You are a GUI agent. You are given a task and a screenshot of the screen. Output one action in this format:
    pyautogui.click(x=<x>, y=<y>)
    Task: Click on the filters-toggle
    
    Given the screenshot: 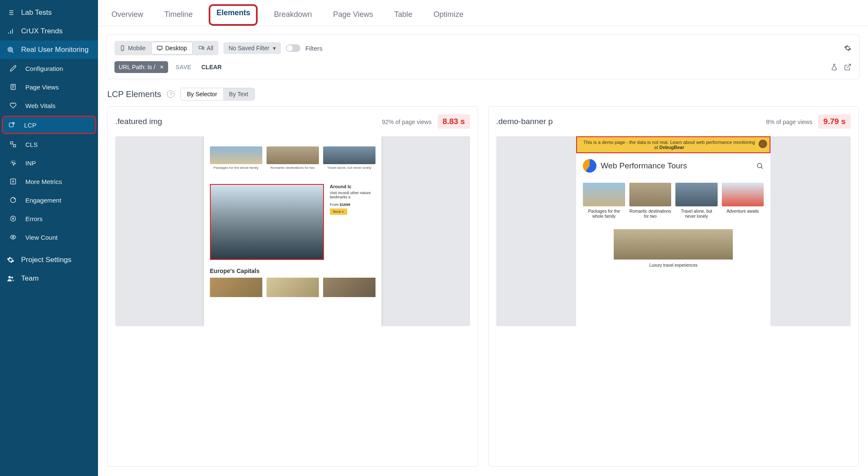 What is the action you would take?
    pyautogui.click(x=293, y=48)
    